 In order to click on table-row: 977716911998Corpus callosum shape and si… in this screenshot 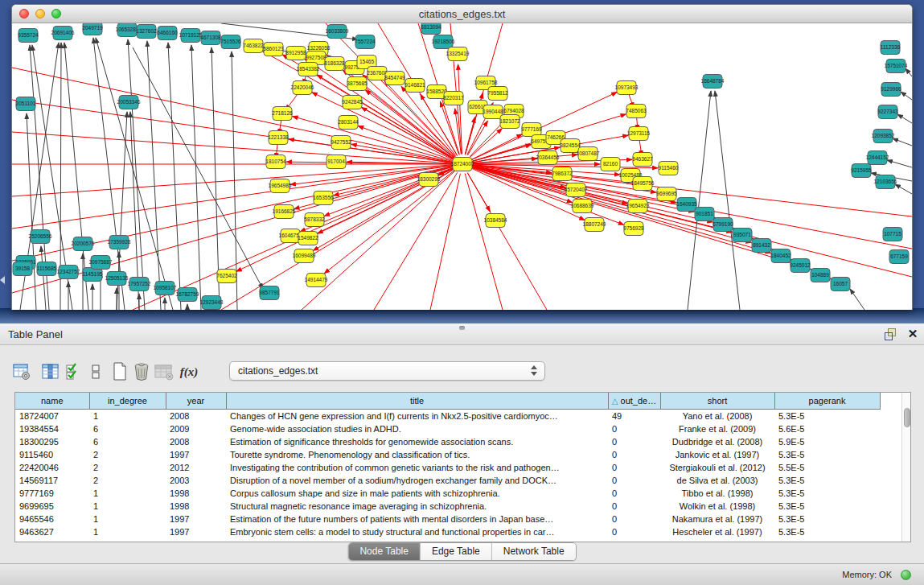, I will do `click(447, 493)`.